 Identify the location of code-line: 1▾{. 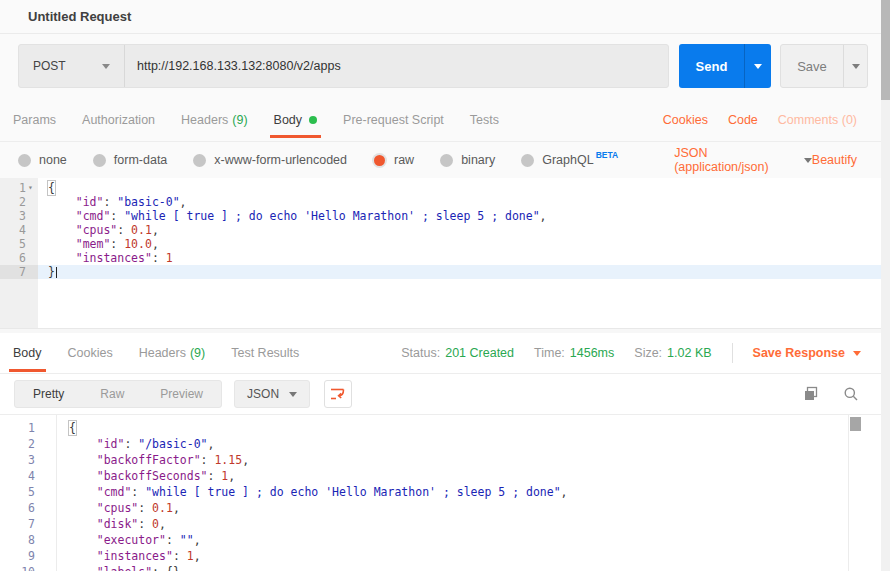
(440, 188).